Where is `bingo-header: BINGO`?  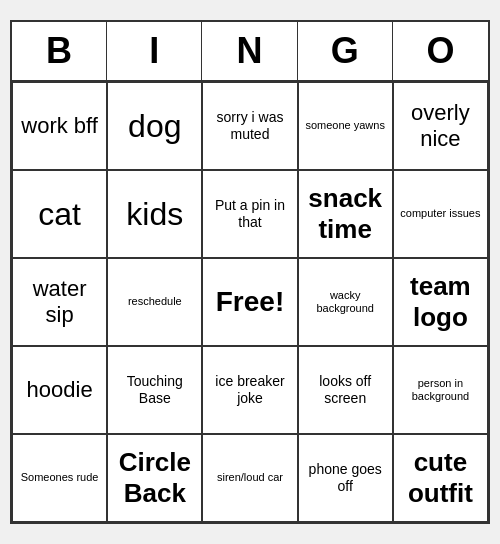 bingo-header: BINGO is located at coordinates (250, 52).